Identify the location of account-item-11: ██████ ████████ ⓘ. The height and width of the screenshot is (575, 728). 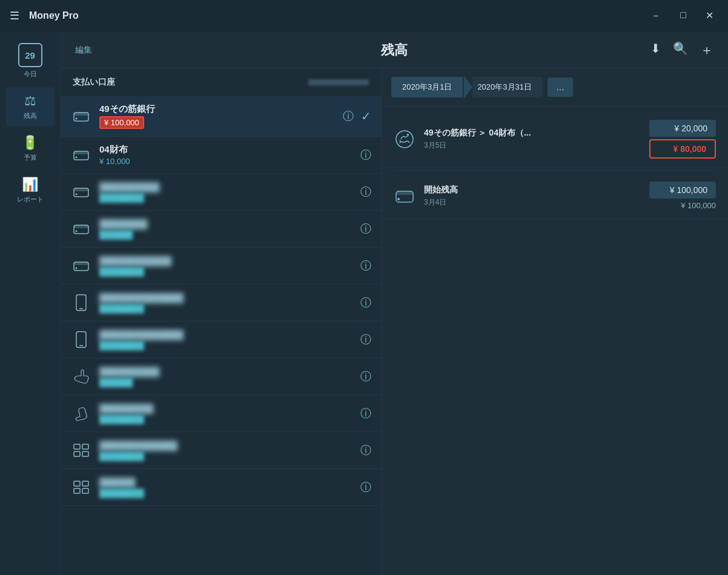
(220, 488).